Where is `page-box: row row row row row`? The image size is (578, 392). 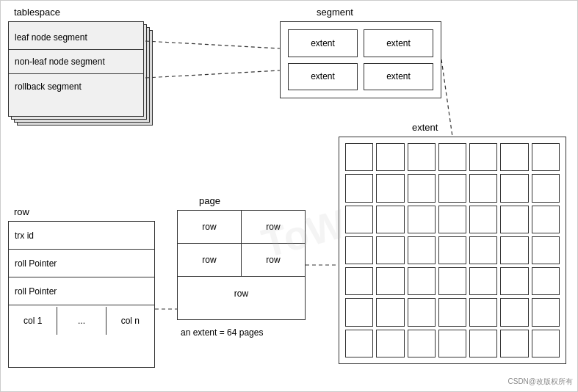
page-box: row row row row row is located at coordinates (241, 265).